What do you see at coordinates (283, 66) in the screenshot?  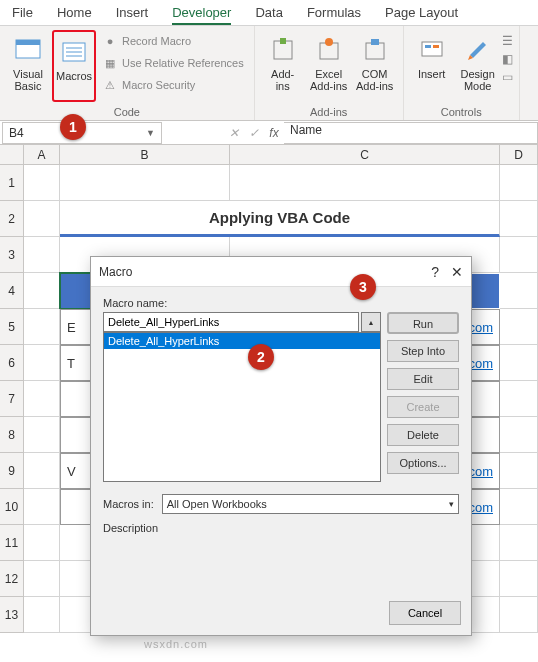 I see `addins-button: Add- ins` at bounding box center [283, 66].